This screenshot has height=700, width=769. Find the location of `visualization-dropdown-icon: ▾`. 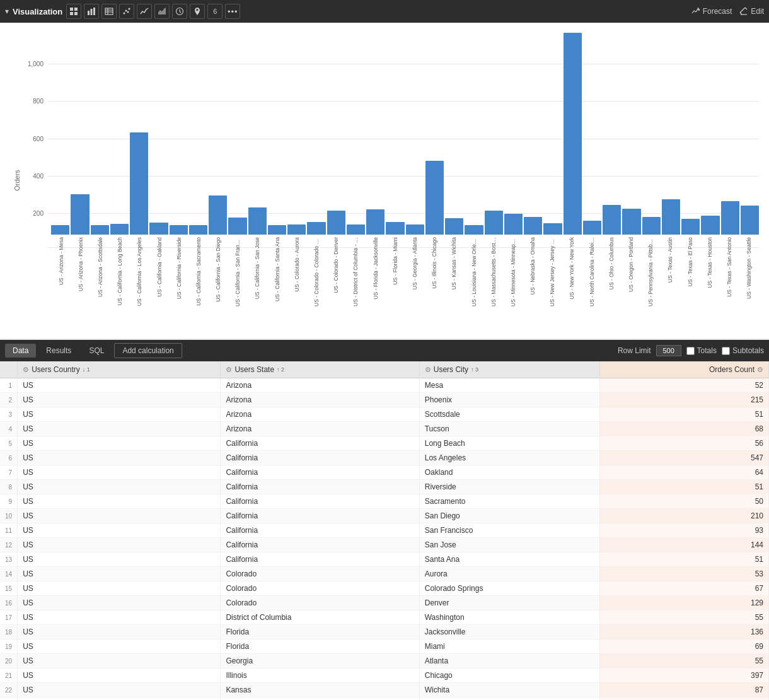

visualization-dropdown-icon: ▾ is located at coordinates (7, 11).